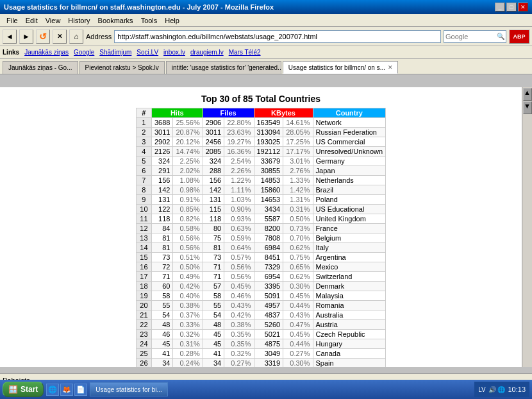  I want to click on taskbar-icons-sys: 🔊 🌐, so click(497, 390).